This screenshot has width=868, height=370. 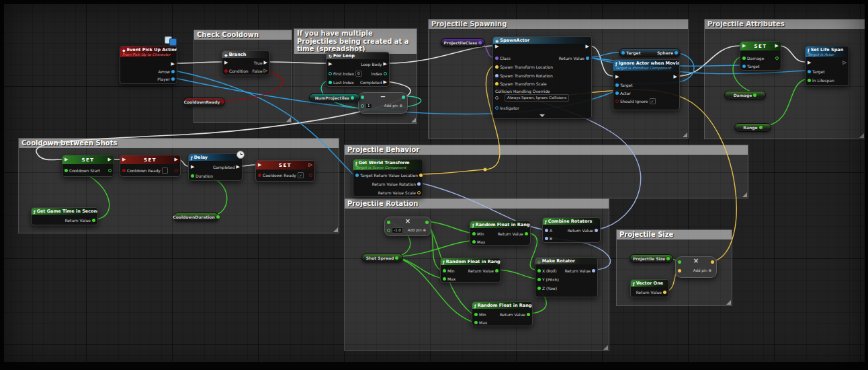 What do you see at coordinates (745, 96) in the screenshot?
I see `variable-damage: Damage` at bounding box center [745, 96].